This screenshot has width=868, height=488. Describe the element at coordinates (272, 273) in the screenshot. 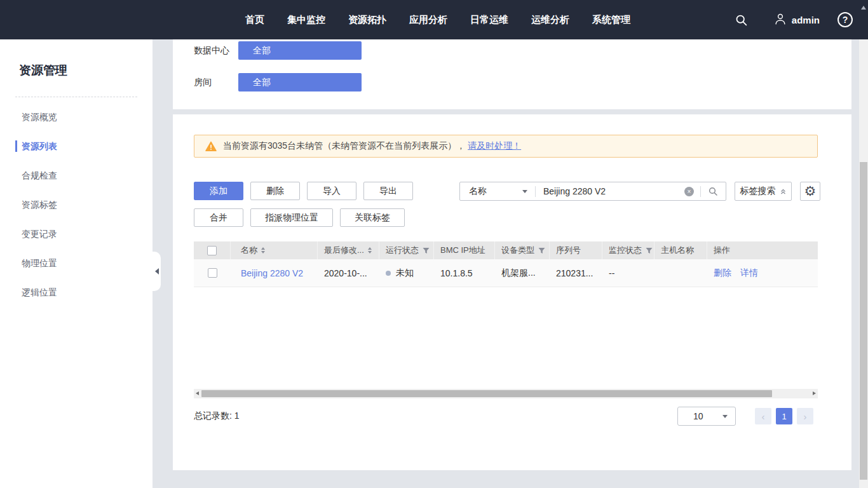

I see `resource-name-link: Beijing 2280 V2` at that location.